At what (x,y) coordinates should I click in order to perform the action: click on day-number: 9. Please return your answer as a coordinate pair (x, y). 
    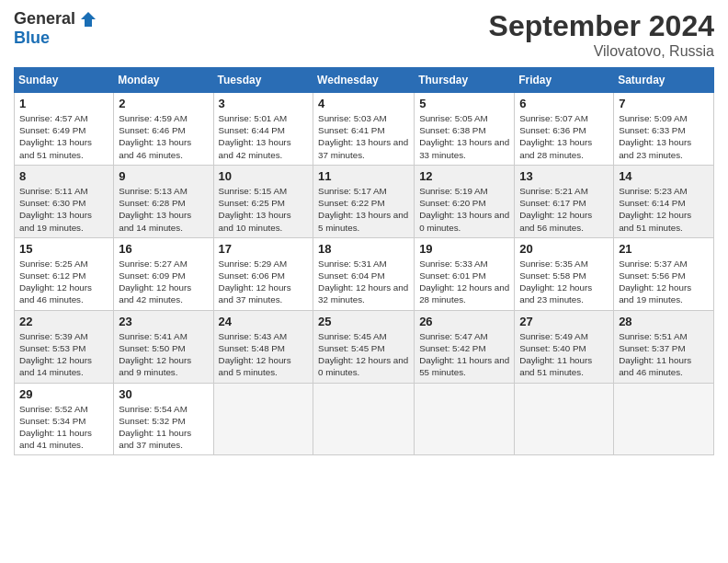
    Looking at the image, I should click on (164, 177).